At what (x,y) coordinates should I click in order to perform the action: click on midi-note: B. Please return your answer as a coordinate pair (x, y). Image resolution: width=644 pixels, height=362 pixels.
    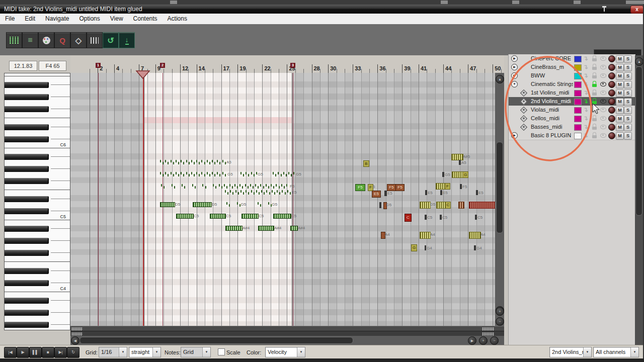
    Looking at the image, I should click on (366, 164).